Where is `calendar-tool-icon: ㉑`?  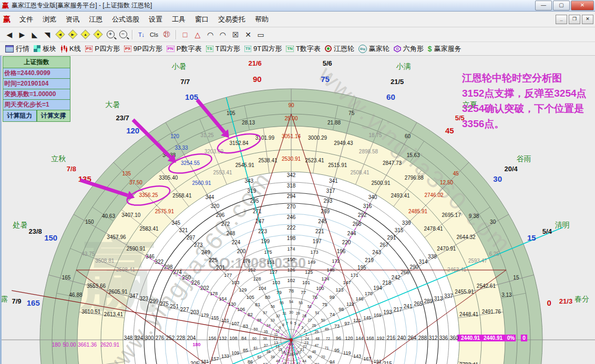 calendar-tool-icon: ㉑ is located at coordinates (167, 35).